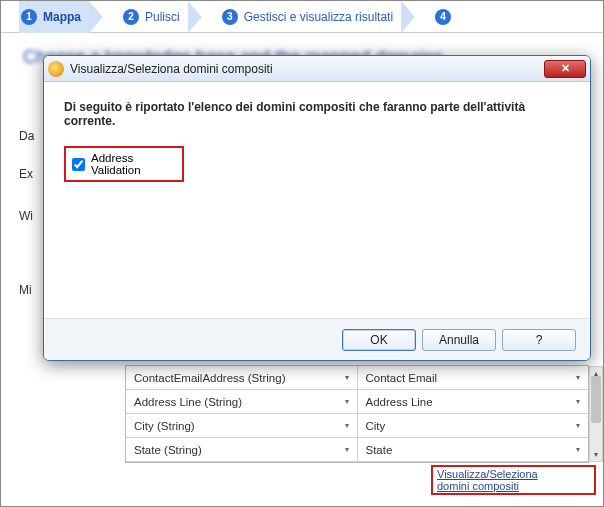 The height and width of the screenshot is (507, 604). I want to click on table-row: City (String)▾ City▾, so click(357, 426).